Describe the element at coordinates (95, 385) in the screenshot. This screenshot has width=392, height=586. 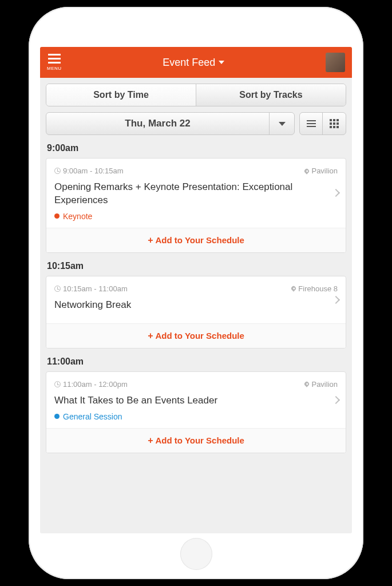
I see `session-time-text: 11:00am - 12:00pm` at that location.